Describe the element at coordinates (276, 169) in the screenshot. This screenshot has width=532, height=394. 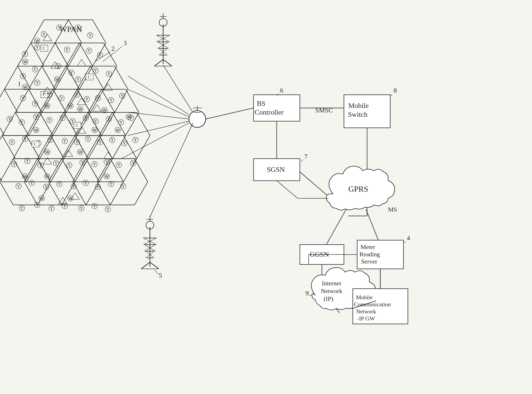
I see `sgsn-label: SGSN` at that location.